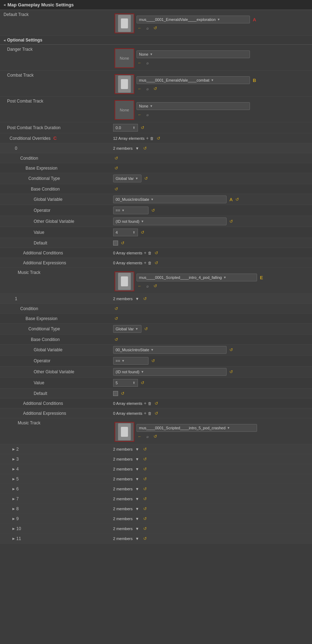 This screenshot has width=312, height=644. What do you see at coordinates (156, 263) in the screenshot?
I see `item-0-add-expr-reset: ↺` at bounding box center [156, 263].